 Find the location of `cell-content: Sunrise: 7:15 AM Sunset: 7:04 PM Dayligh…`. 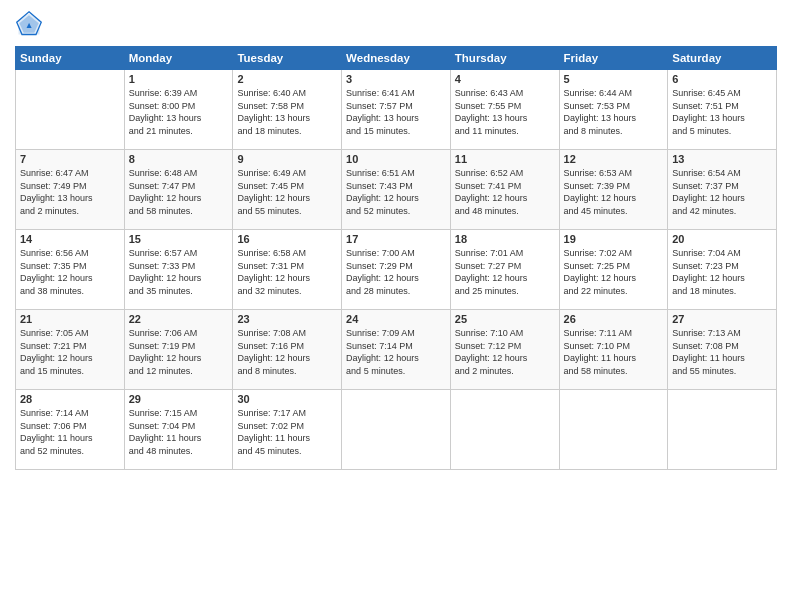

cell-content: Sunrise: 7:15 AM Sunset: 7:04 PM Dayligh… is located at coordinates (179, 432).